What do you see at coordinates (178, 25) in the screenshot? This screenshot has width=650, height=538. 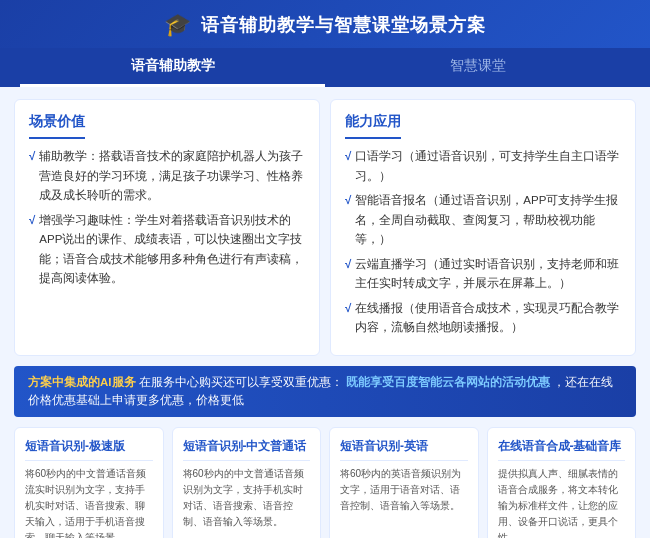 I see `header-icon: 🎓` at bounding box center [178, 25].